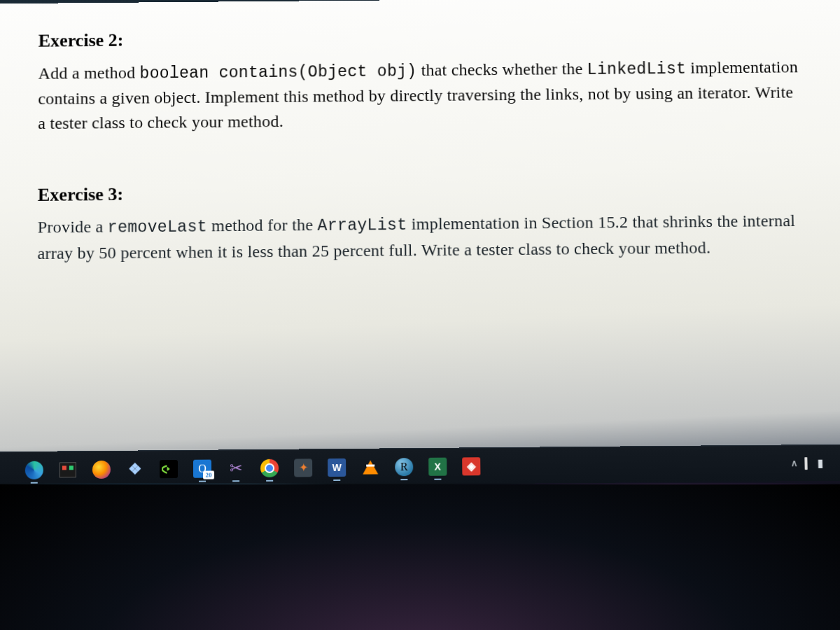 The width and height of the screenshot is (840, 630). What do you see at coordinates (34, 470) in the screenshot?
I see `edge-icon` at bounding box center [34, 470].